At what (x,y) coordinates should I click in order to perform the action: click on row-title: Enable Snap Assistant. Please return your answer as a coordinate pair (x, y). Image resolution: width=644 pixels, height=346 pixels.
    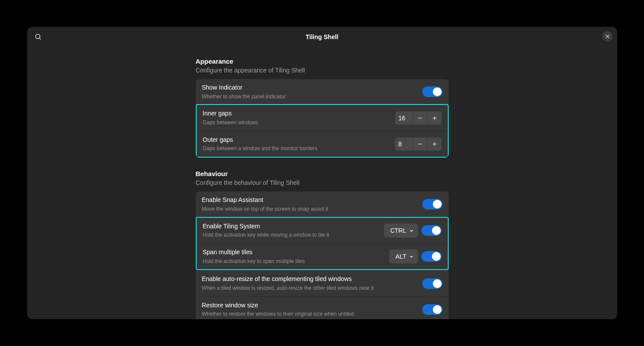
    Looking at the image, I should click on (312, 200).